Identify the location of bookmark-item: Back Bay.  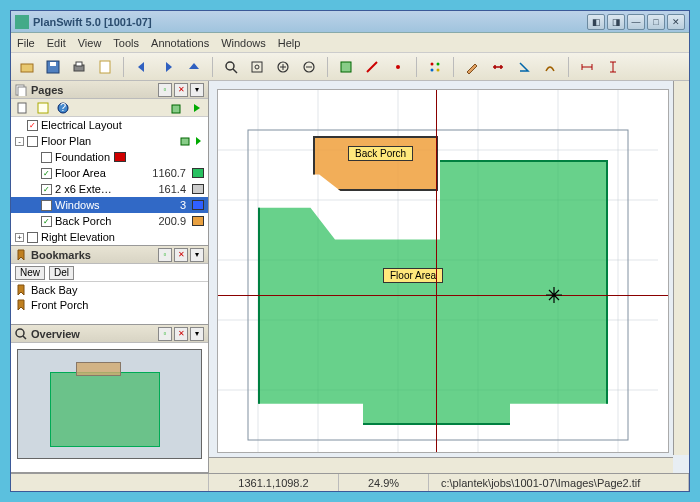
(110, 290).